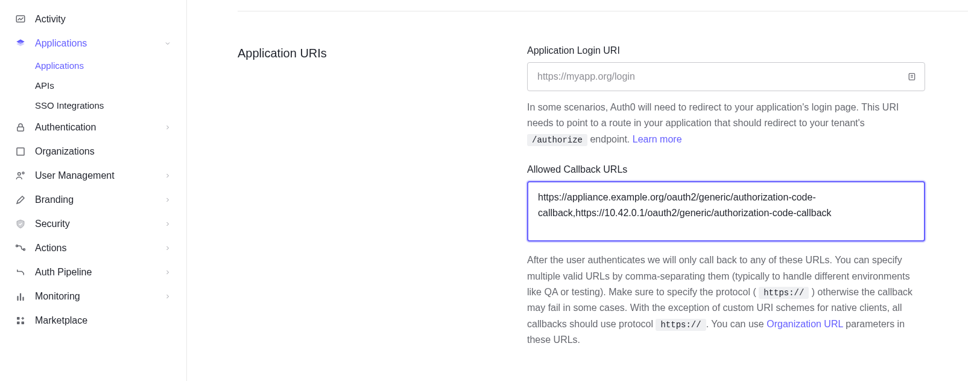 The image size is (980, 381). I want to click on building-icon, so click(21, 152).